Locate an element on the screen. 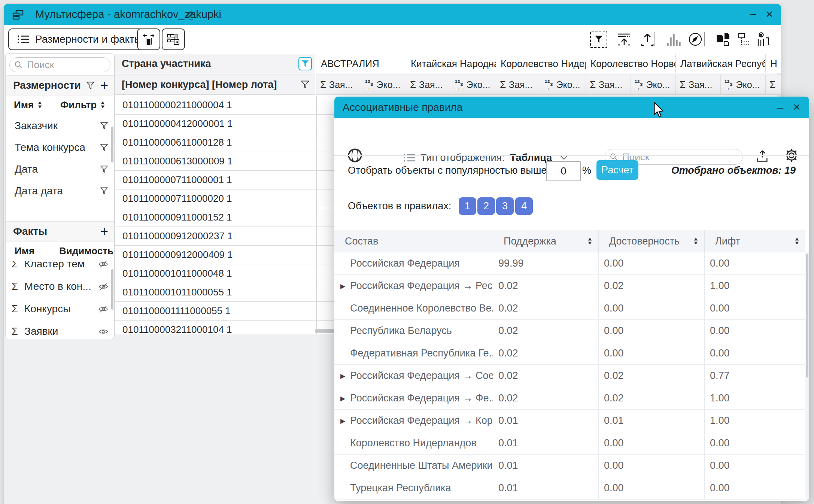  fact-item: Σ Заявки is located at coordinates (60, 330).